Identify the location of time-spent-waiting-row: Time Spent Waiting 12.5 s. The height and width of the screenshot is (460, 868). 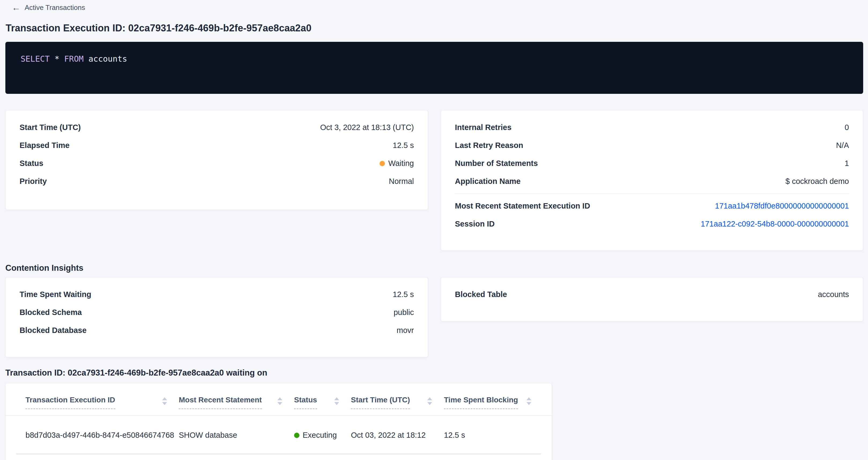
(217, 295).